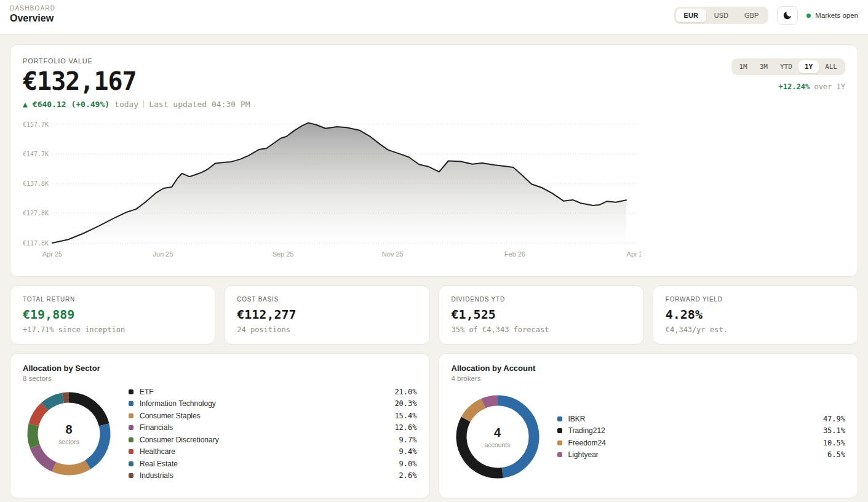  Describe the element at coordinates (36, 244) in the screenshot. I see `y-axis-tick-label: €117.8K` at that location.